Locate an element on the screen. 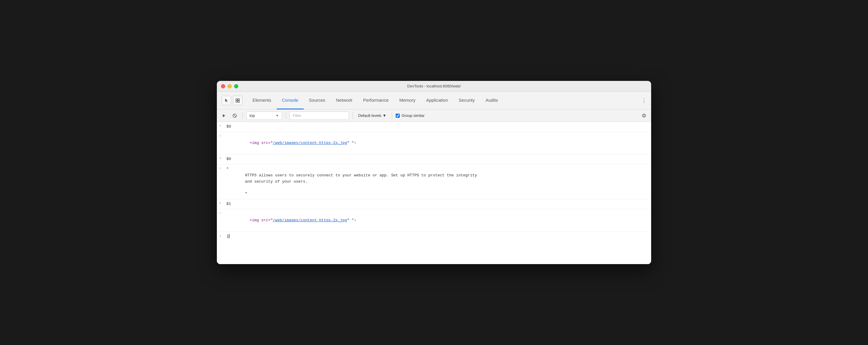 The width and height of the screenshot is (868, 345). inspect-icon-button is located at coordinates (238, 100).